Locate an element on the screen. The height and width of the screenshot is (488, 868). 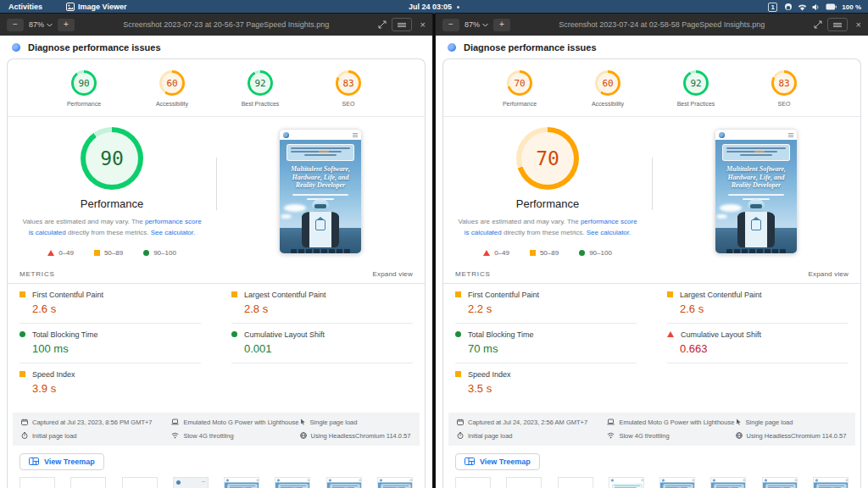
notification-dot is located at coordinates (458, 7).